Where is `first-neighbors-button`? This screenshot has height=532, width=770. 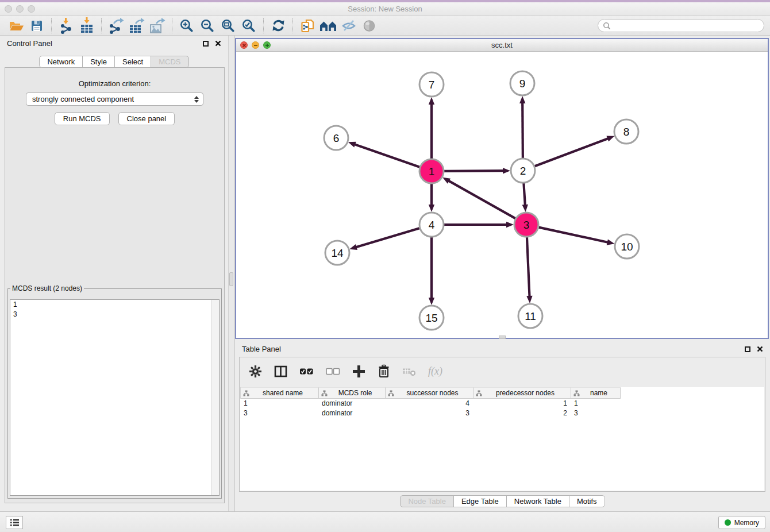 first-neighbors-button is located at coordinates (328, 26).